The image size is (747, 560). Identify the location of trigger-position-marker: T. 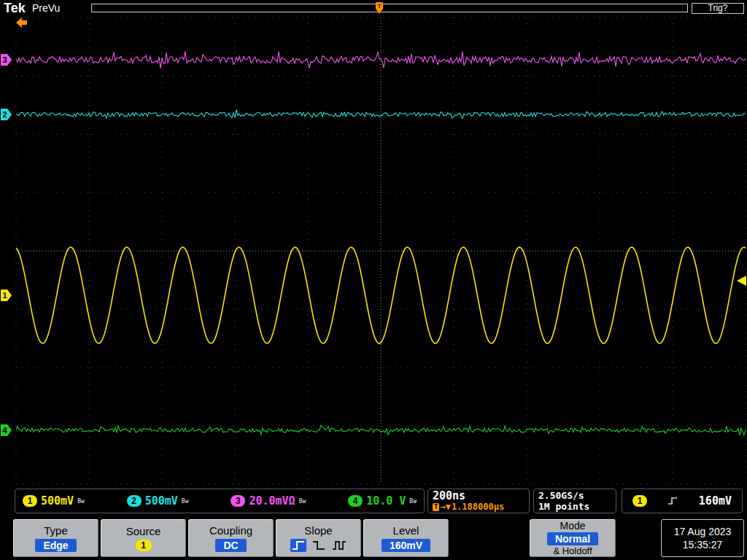
(379, 9).